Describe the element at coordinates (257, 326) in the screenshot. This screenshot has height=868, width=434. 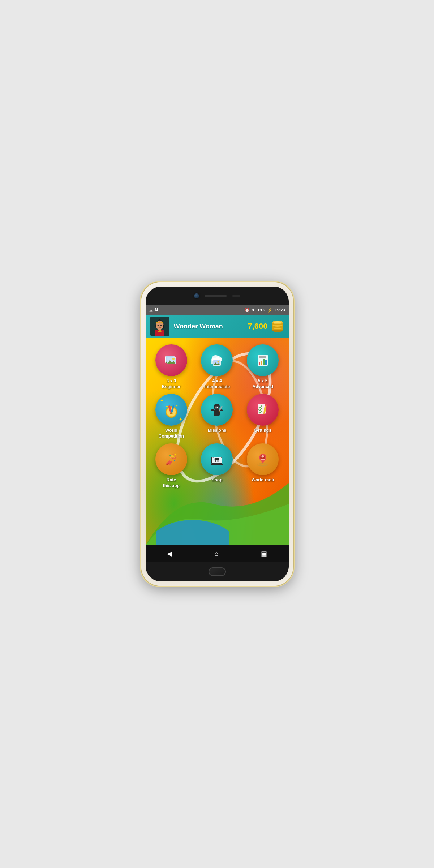
I see `coin-amount: 7,600` at that location.